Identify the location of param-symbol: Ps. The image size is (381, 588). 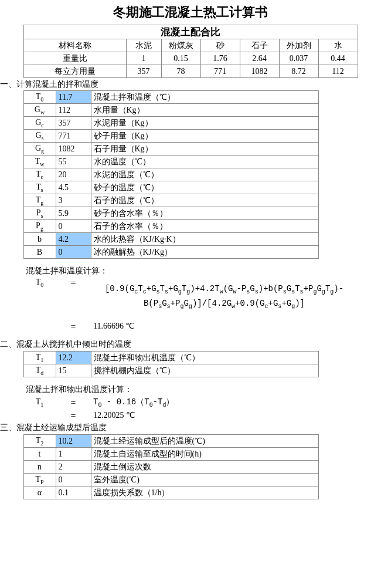
(40, 214).